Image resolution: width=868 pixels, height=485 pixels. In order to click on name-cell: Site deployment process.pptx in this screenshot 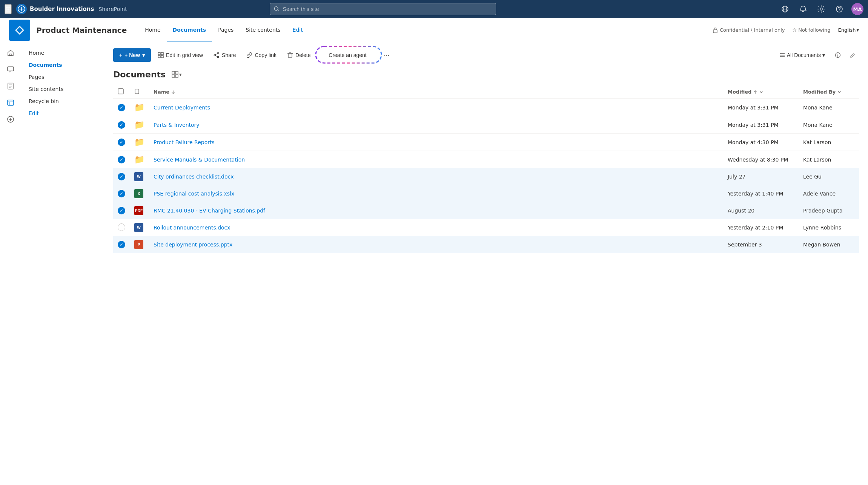, I will do `click(421, 245)`.